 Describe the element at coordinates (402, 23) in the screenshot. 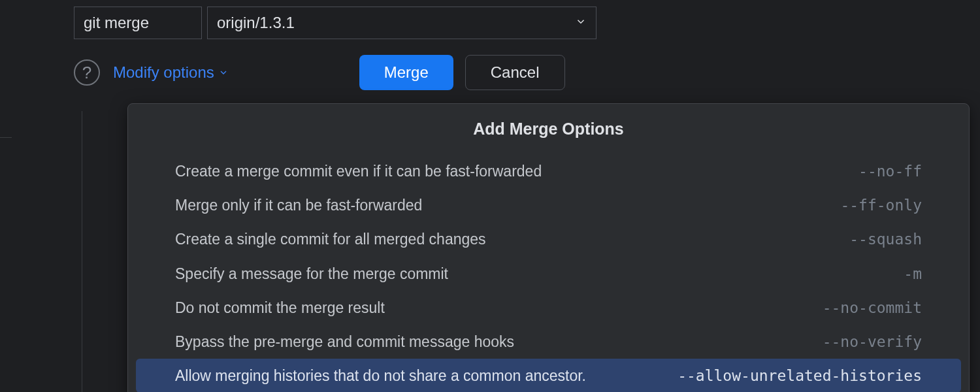

I see `branch-select: origin/1.3.1` at that location.